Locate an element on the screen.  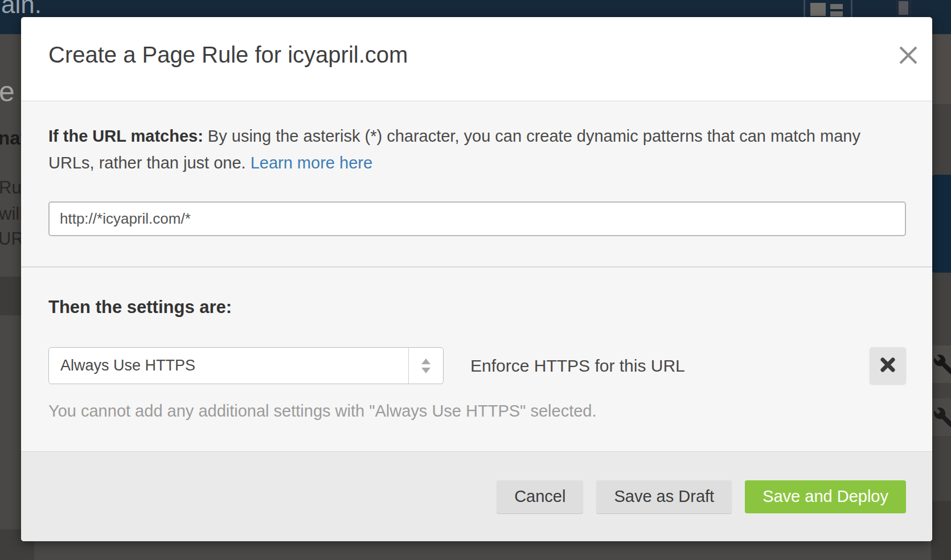
select-spinner is located at coordinates (426, 365).